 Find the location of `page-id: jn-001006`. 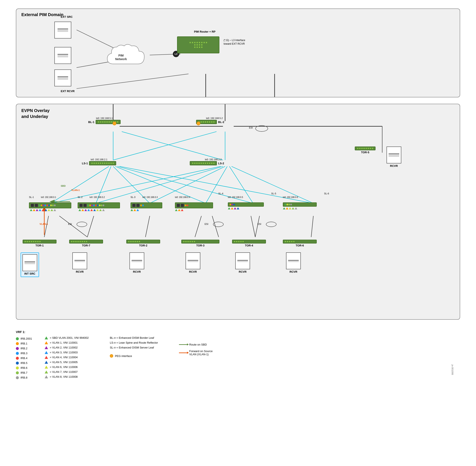

page-id: jn-001006 is located at coordinates (453, 370).